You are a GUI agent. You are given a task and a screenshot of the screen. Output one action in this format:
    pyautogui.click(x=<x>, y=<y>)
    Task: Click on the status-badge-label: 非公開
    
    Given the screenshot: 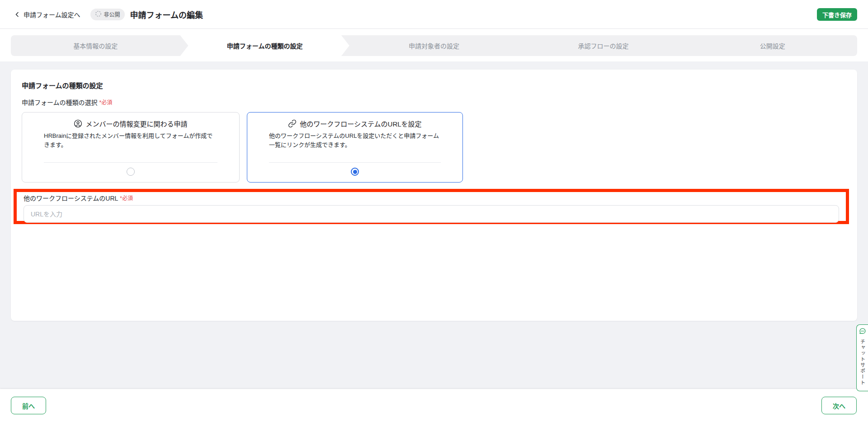 What is the action you would take?
    pyautogui.click(x=112, y=14)
    